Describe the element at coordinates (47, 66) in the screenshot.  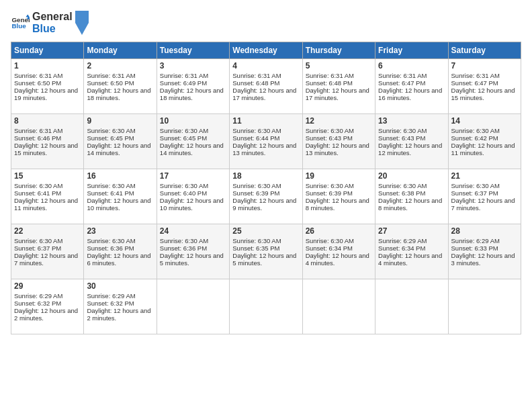
I see `day-number: 1` at that location.